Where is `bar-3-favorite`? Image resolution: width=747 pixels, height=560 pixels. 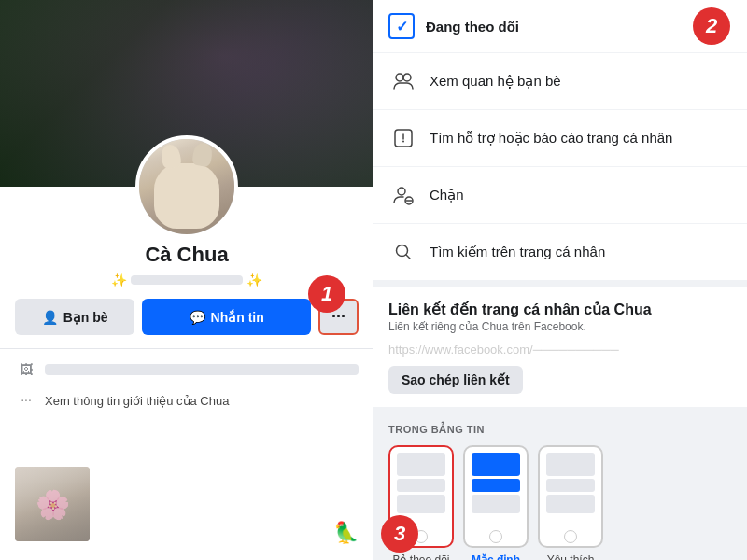 bar-3-favorite is located at coordinates (571, 504).